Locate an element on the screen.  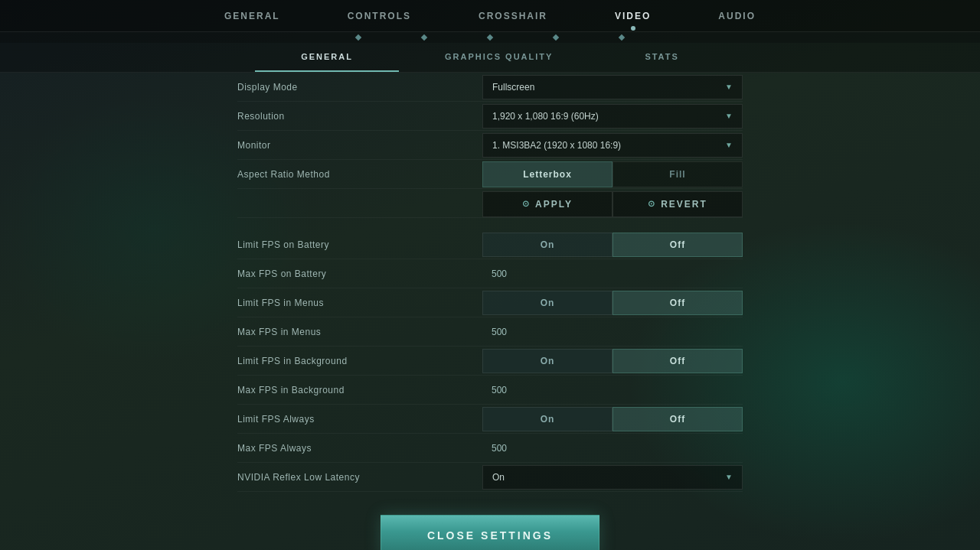
max-fps-always-control: 500 is located at coordinates (612, 448).